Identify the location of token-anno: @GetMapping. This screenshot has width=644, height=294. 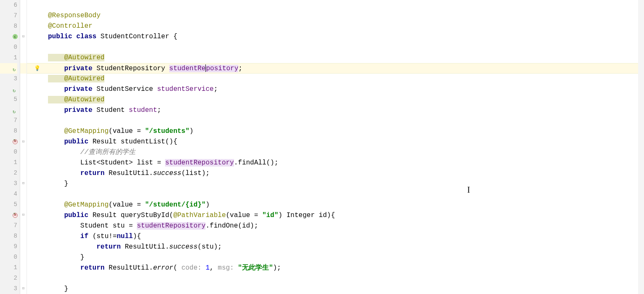
(78, 205).